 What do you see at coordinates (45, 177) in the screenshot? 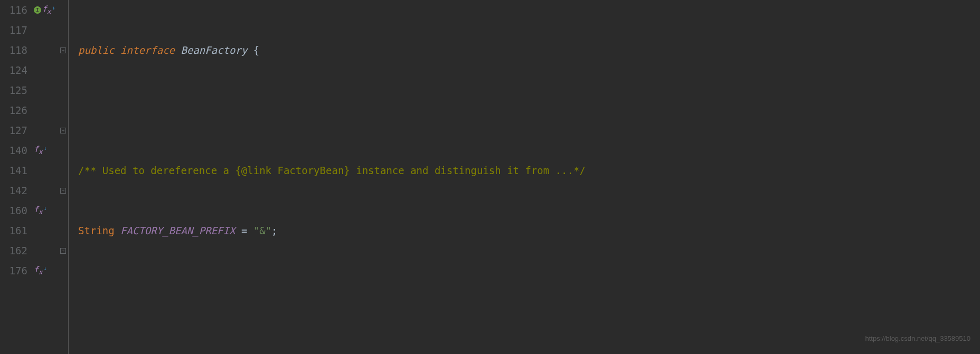
I see `gutter-icons-column: I fx fx fx fx` at bounding box center [45, 177].